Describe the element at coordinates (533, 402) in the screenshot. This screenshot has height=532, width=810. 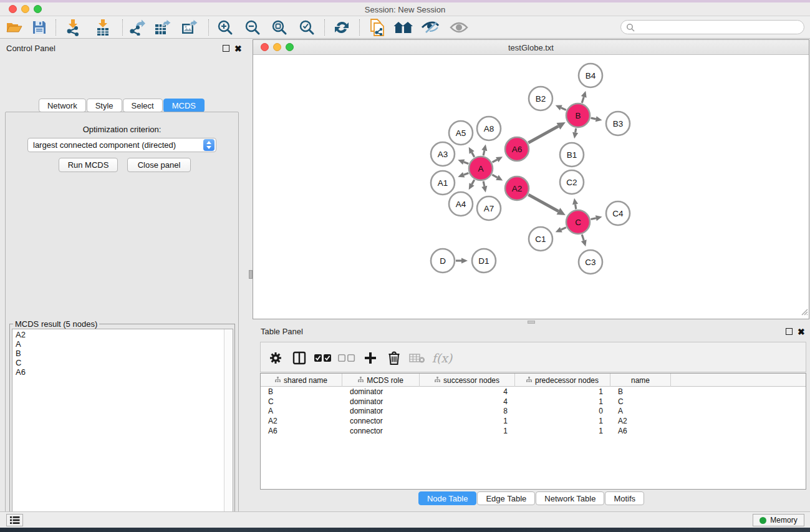
I see `table-row: Cdominator41C` at that location.